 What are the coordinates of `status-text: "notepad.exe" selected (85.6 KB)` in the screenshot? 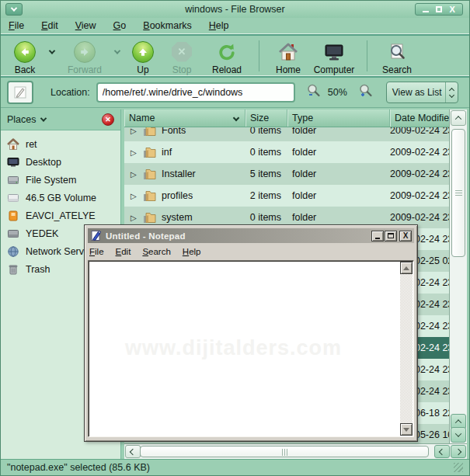 It's located at (78, 467).